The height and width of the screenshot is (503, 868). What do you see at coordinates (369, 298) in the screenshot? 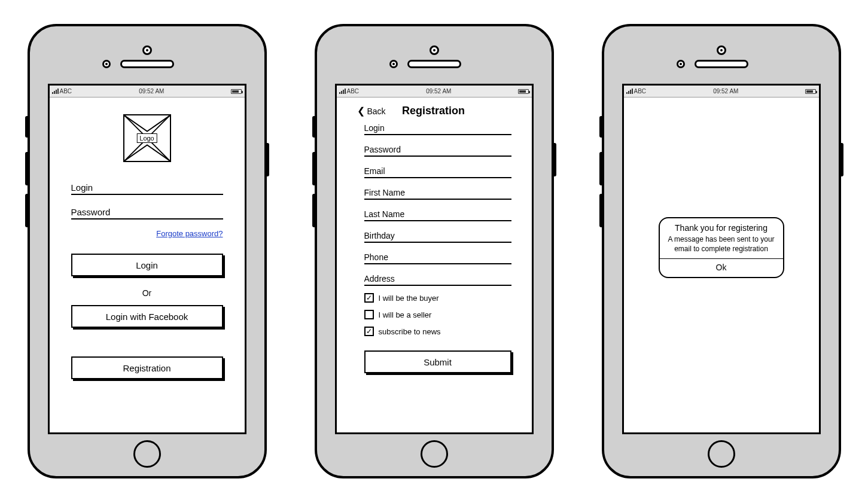
I see `buyer-checkbox: ✓` at bounding box center [369, 298].